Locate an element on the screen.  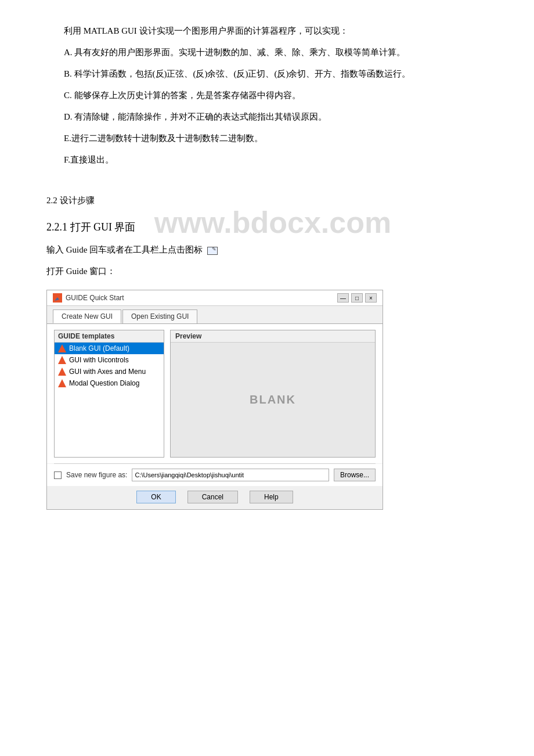
paragraph-d: D. 有清除键，能清除操作，并对不正确的表达式能指出其错误原因。 is located at coordinates (273, 117).